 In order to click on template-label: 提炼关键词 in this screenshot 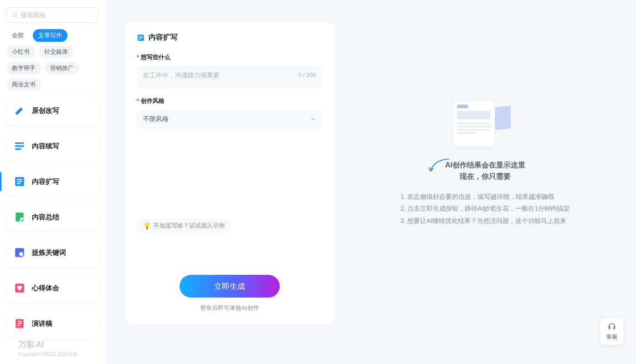, I will do `click(49, 253)`.